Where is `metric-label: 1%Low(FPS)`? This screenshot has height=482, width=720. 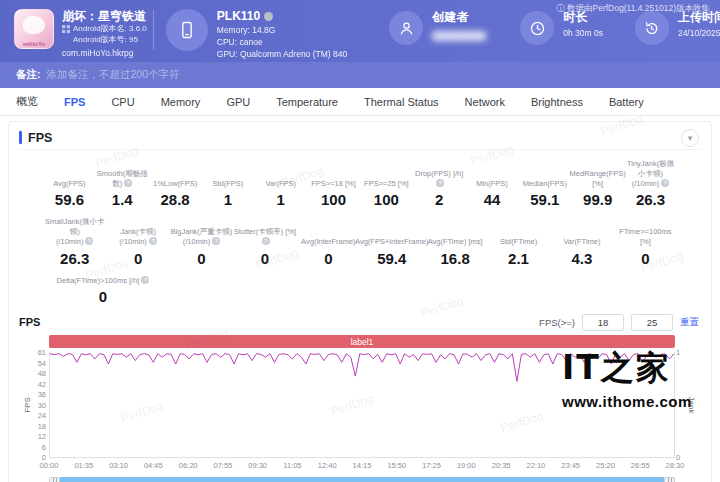
metric-label: 1%Low(FPS) is located at coordinates (175, 184).